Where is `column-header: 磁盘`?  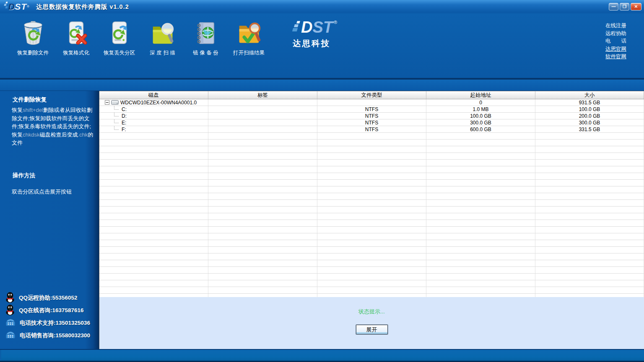 column-header: 磁盘 is located at coordinates (154, 95).